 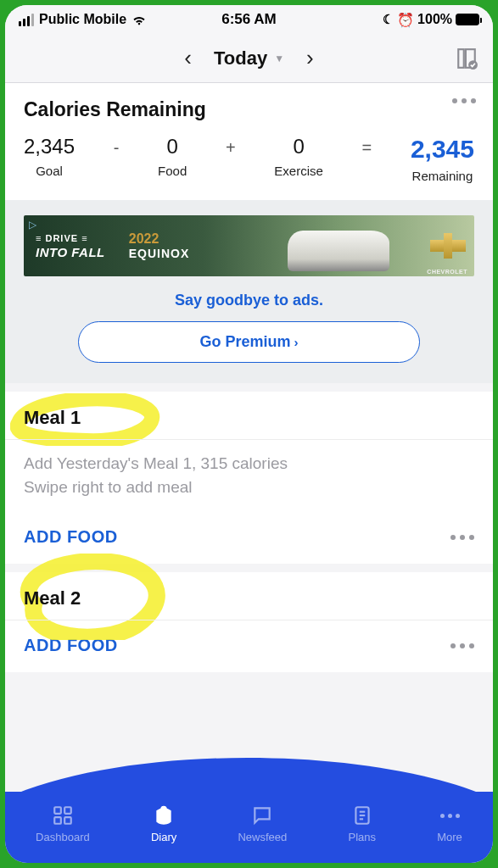 I want to click on minus-op: -, so click(x=117, y=146).